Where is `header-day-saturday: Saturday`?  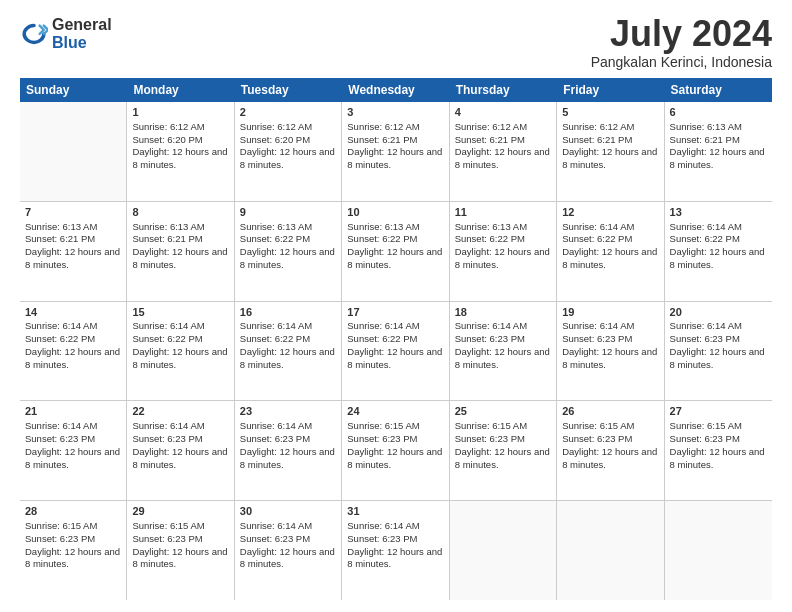
header-day-saturday: Saturday is located at coordinates (718, 90).